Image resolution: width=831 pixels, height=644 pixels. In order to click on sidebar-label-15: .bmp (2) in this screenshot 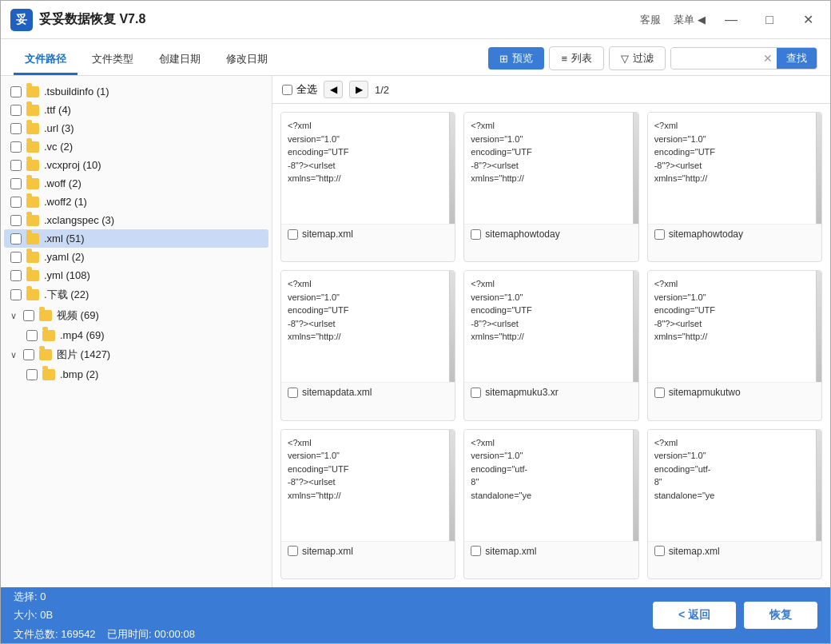, I will do `click(79, 374)`.